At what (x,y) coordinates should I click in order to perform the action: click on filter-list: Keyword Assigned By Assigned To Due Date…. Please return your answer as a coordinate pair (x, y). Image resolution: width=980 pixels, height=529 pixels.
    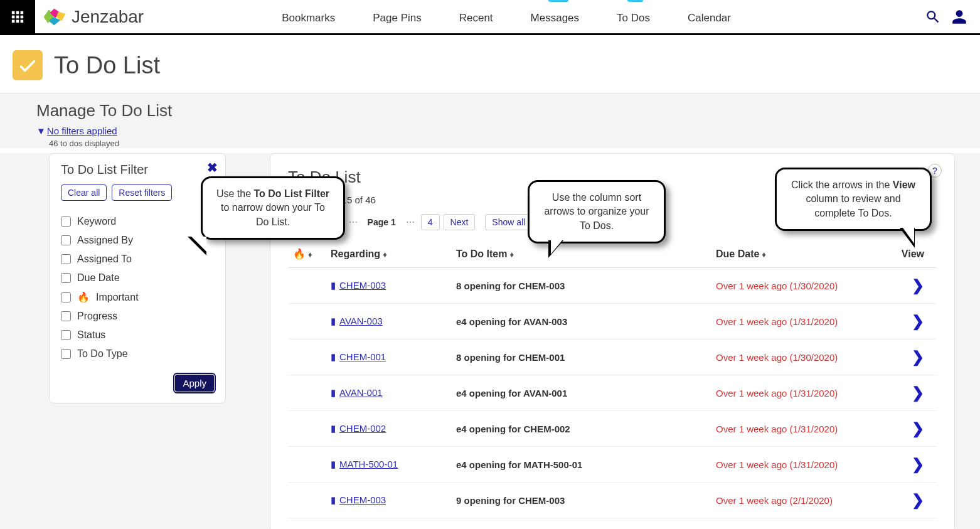
    Looking at the image, I should click on (137, 287).